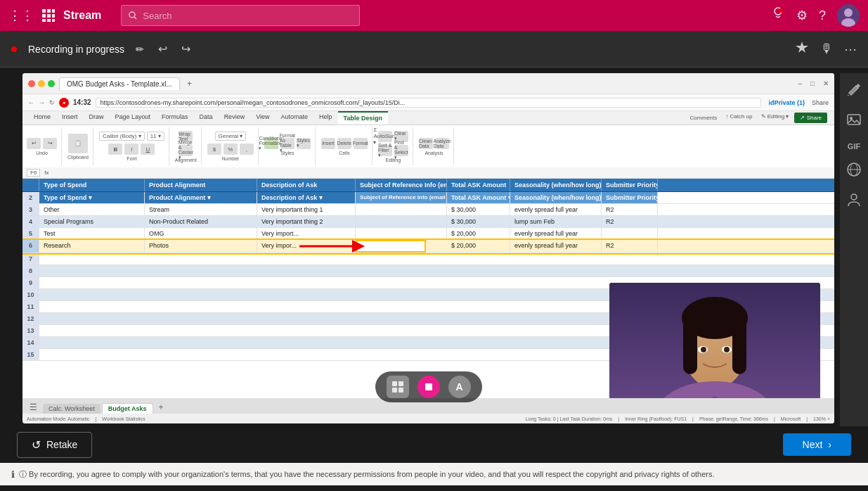  Describe the element at coordinates (630, 210) in the screenshot. I see `cell-3-priority: R2` at that location.